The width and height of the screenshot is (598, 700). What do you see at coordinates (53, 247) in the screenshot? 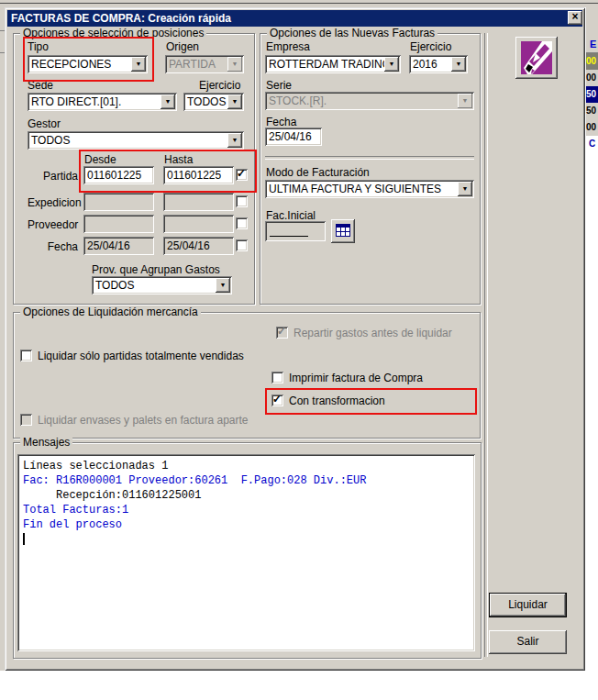
I see `fecha-sel-label: Fecha` at bounding box center [53, 247].